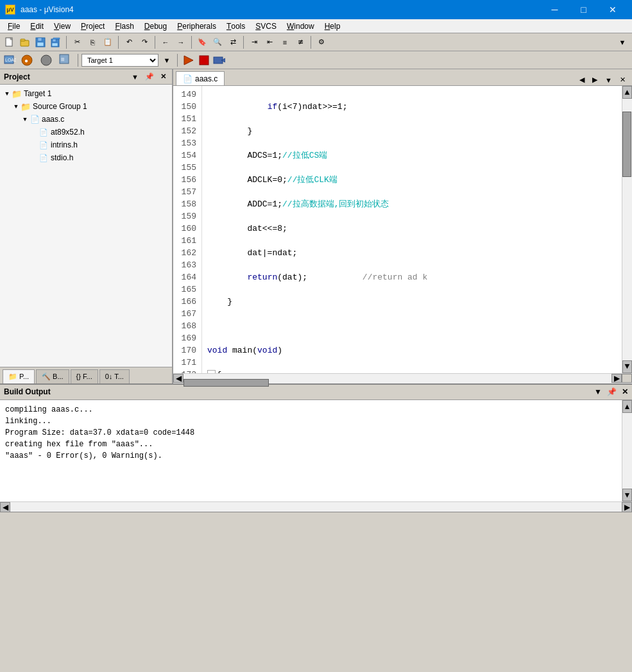 This screenshot has height=672, width=632. I want to click on copy-button: ⎘, so click(92, 42).